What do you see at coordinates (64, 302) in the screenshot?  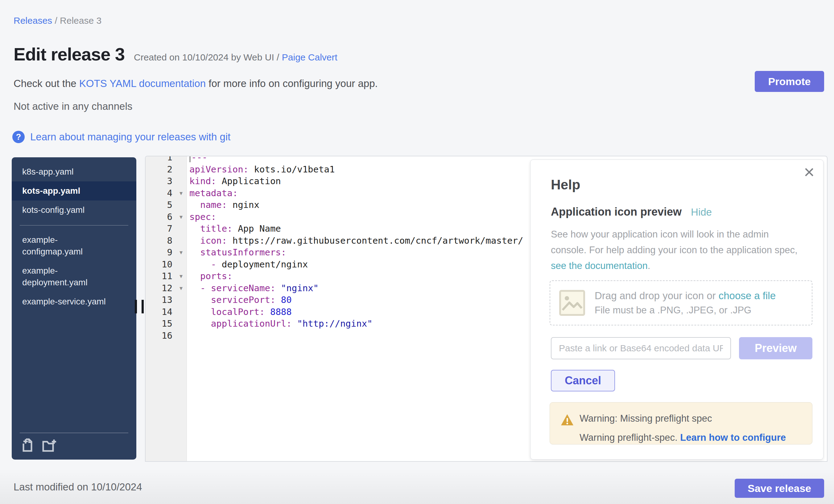 I see `file-label: example-service.yaml` at bounding box center [64, 302].